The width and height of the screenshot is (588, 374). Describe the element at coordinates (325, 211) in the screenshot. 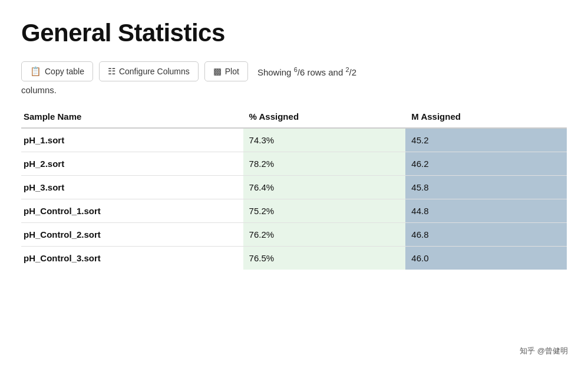

I see `cell-pct-assigned: 75.2%` at that location.